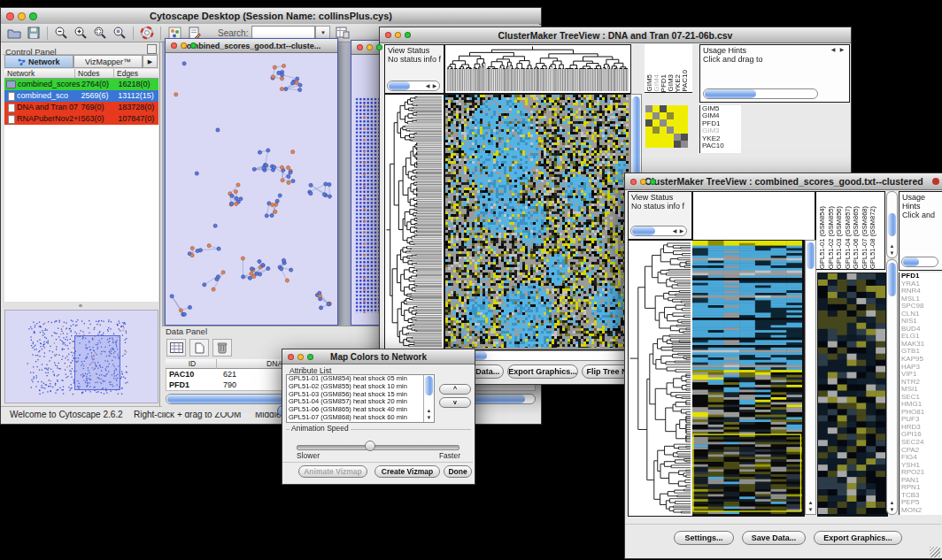  What do you see at coordinates (120, 33) in the screenshot?
I see `zoom-selected-button` at bounding box center [120, 33].